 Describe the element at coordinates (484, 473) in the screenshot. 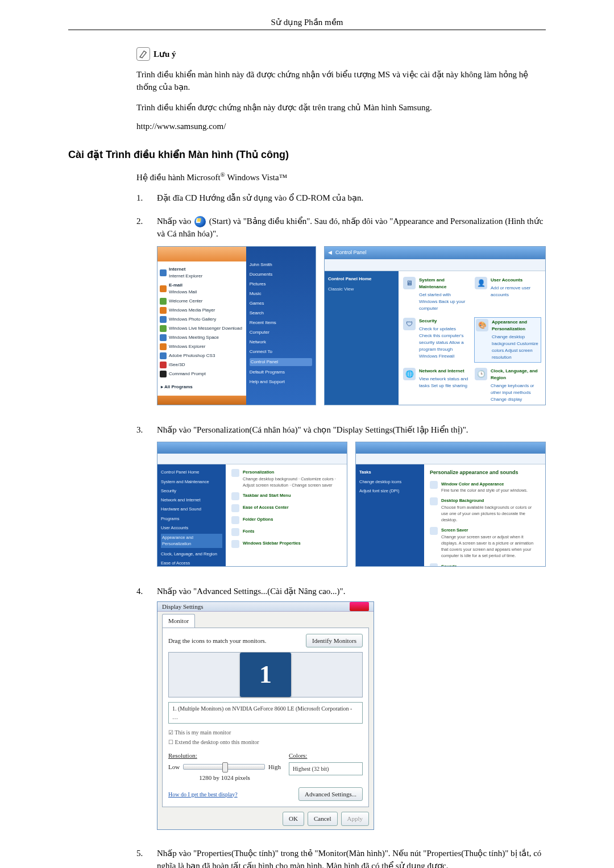

I see `perso-heading: Personalize appearance and sounds` at that location.